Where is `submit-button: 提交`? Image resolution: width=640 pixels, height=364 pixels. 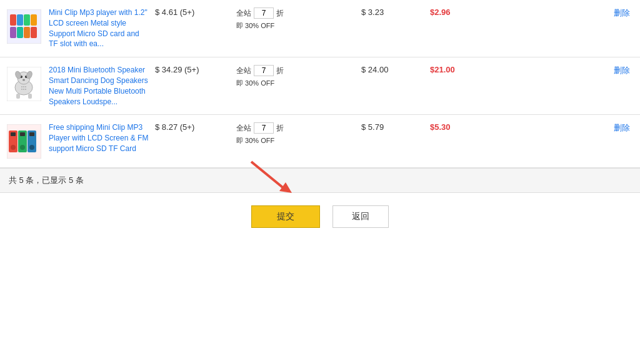 submit-button: 提交 is located at coordinates (286, 217).